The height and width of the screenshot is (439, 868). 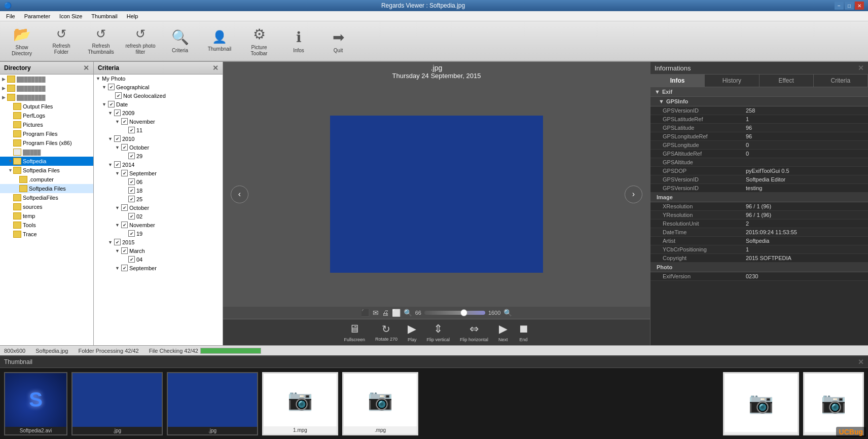 I want to click on criteria-close-button: ✕, so click(x=215, y=68).